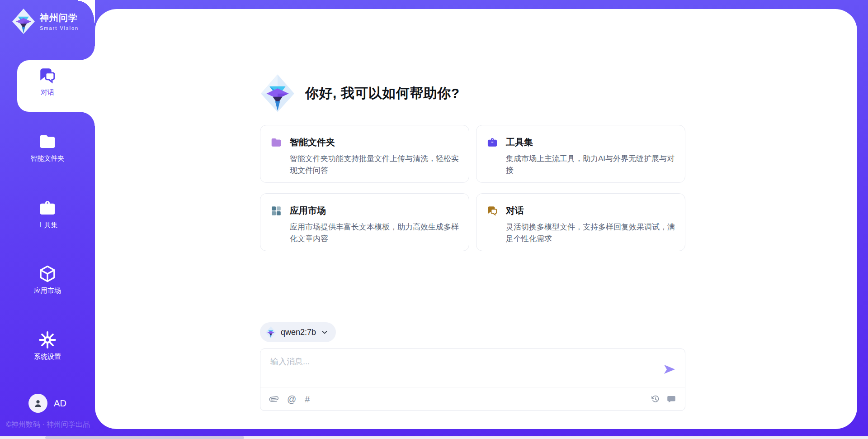  Describe the element at coordinates (47, 340) in the screenshot. I see `gear-icon` at that location.